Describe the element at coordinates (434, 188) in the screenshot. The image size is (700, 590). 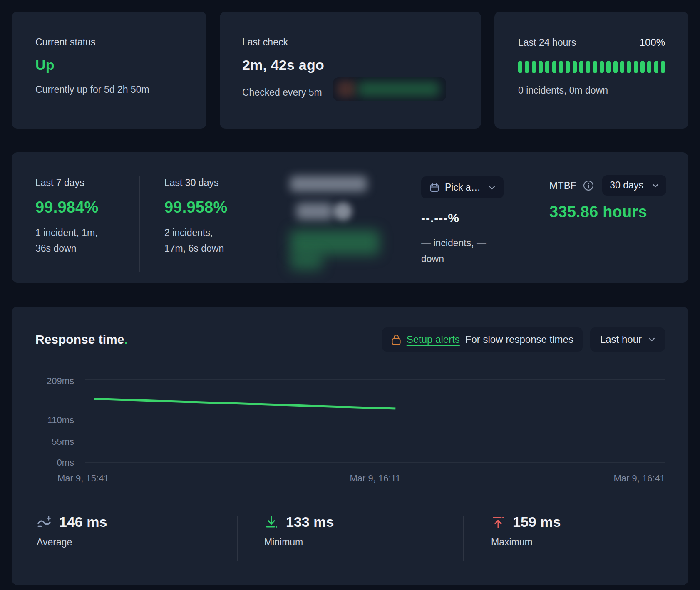
I see `calendar-icon` at that location.